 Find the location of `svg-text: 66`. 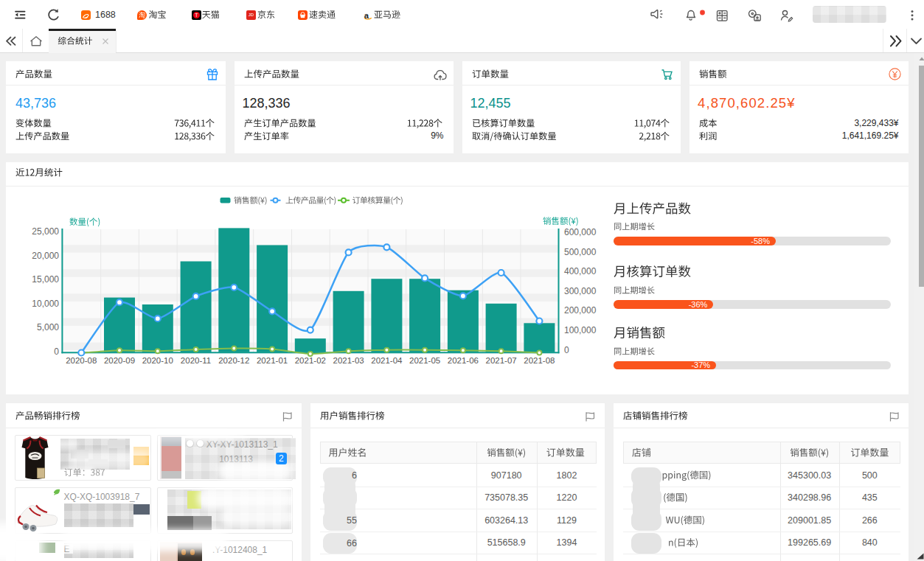

svg-text: 66 is located at coordinates (352, 543).